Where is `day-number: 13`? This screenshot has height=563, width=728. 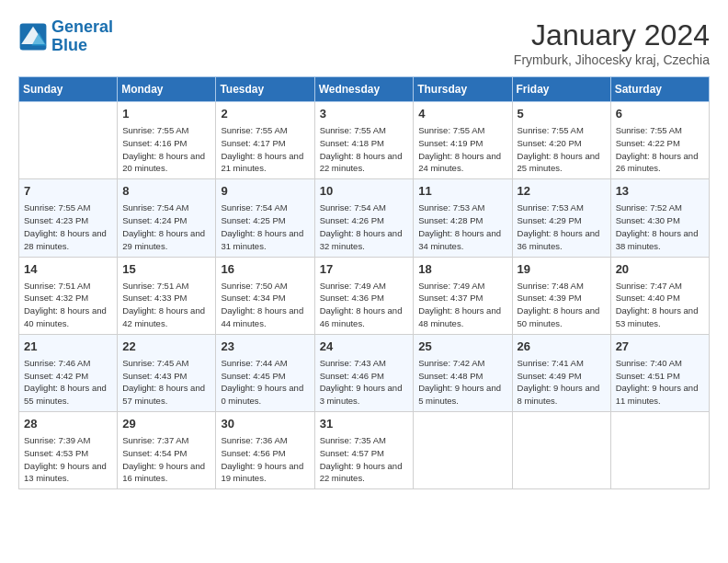 day-number: 13 is located at coordinates (660, 191).